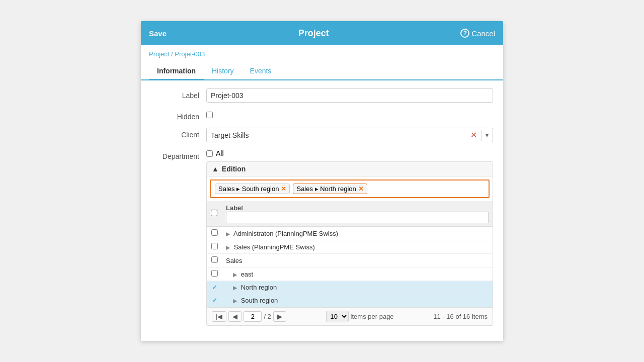  What do you see at coordinates (350, 254) in the screenshot?
I see `dept-table: Label` at bounding box center [350, 254].